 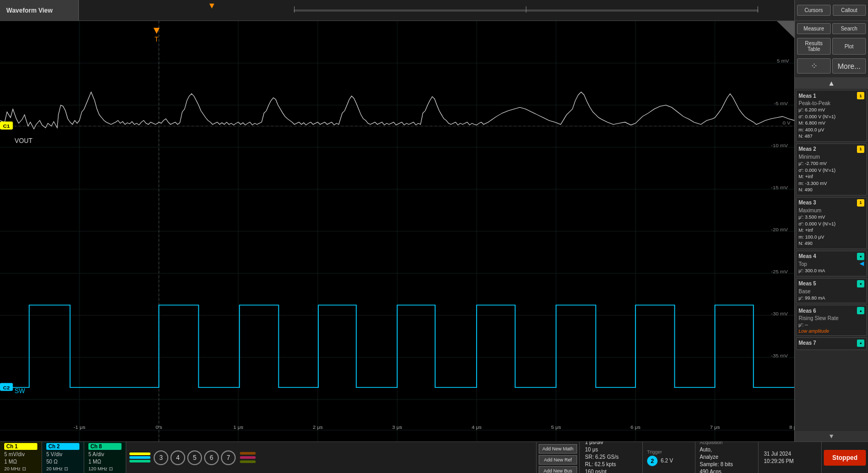 What do you see at coordinates (558, 460) in the screenshot?
I see `add-new-ref-button: Add New Ref` at bounding box center [558, 460].